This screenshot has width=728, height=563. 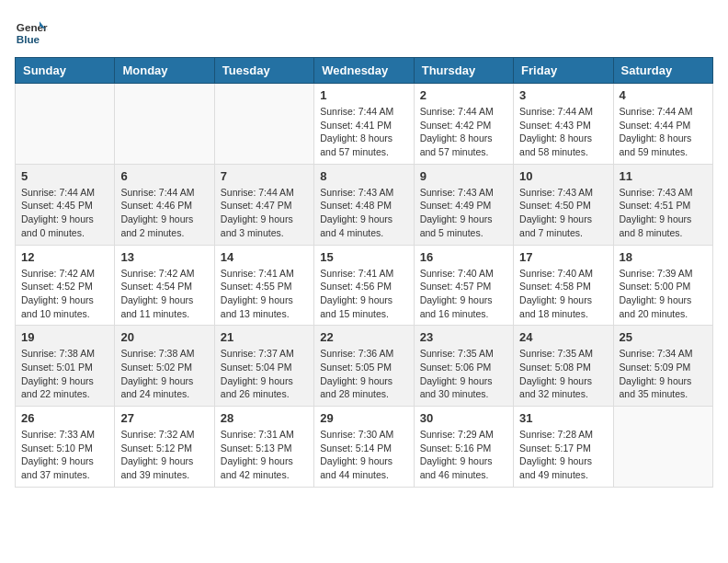 What do you see at coordinates (364, 366) in the screenshot?
I see `calendar-cell: 22Sunrise: 7:36 AMSunset: 5:05 PMDayligh…` at bounding box center [364, 366].